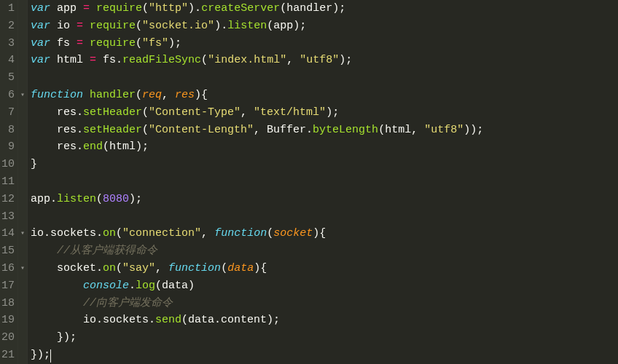 This screenshot has height=364, width=618. Describe the element at coordinates (286, 26) in the screenshot. I see `token-p: (app);` at that location.